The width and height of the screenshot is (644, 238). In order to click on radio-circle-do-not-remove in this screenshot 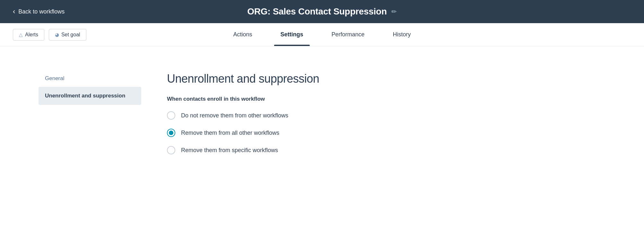, I will do `click(171, 115)`.